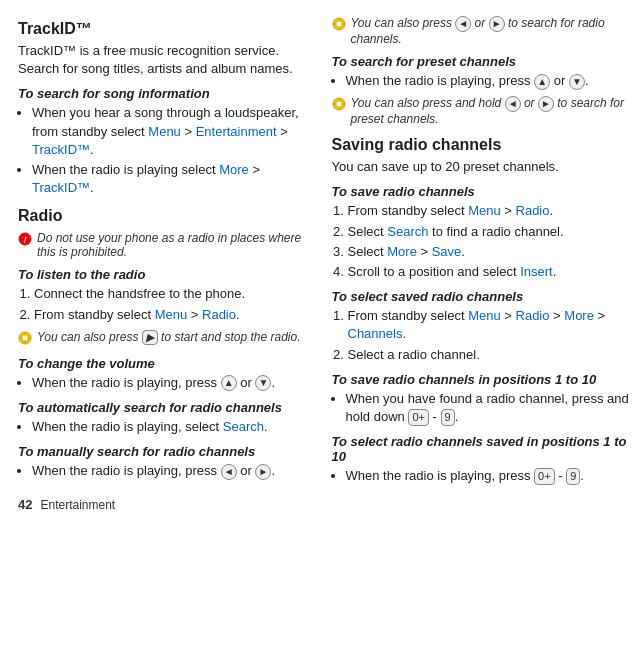 The image size is (643, 650). Describe the element at coordinates (402, 252) in the screenshot. I see `more-link-2: More` at that location.